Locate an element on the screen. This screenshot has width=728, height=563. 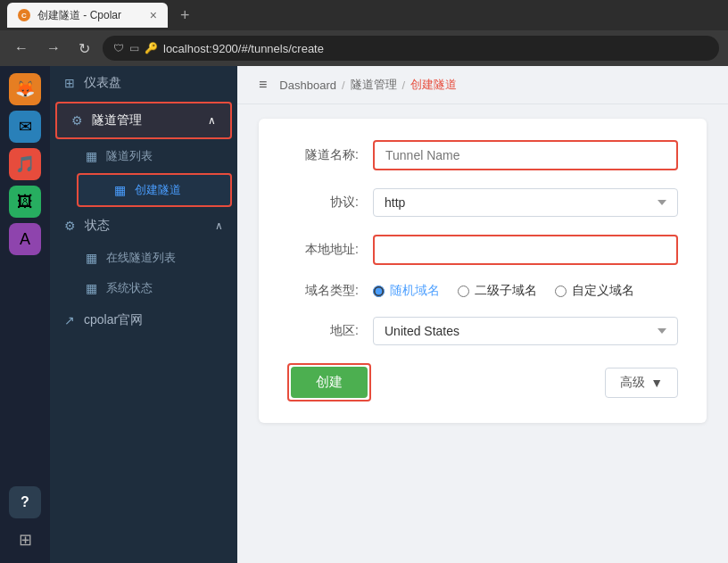
new-tab-button: + is located at coordinates (186, 16).